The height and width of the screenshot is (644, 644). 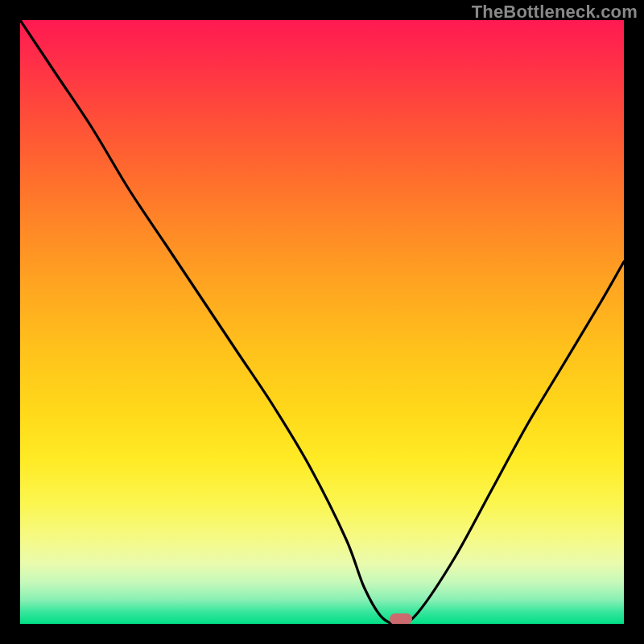 I want to click on optimal-point-marker, so click(x=401, y=618).